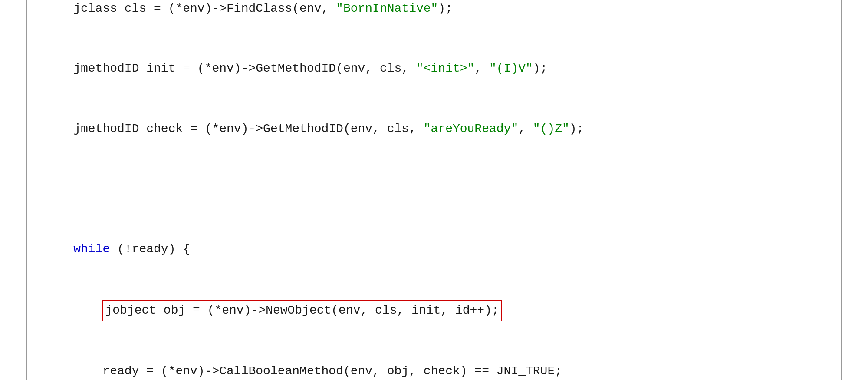  What do you see at coordinates (190, 9) in the screenshot?
I see `token: jclass cls = (*env)->FindClass(env,` at bounding box center [190, 9].